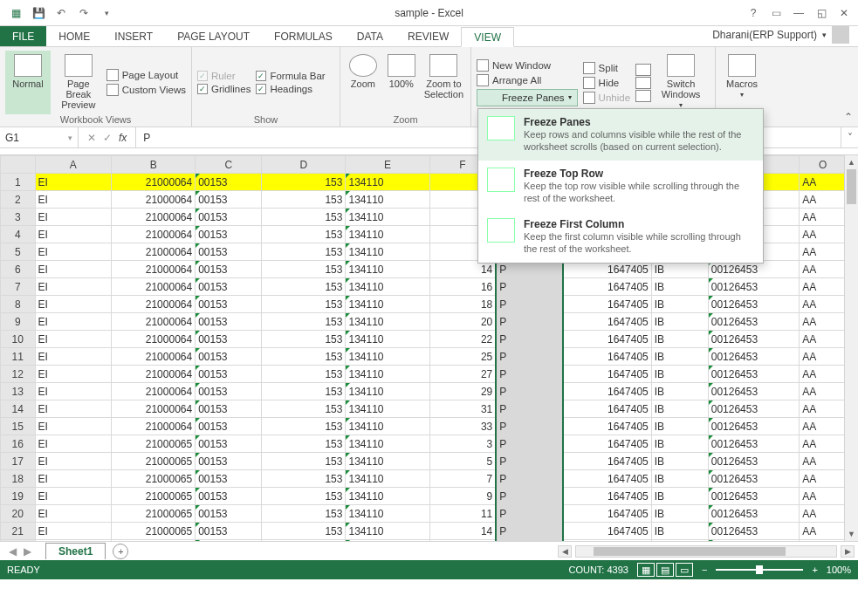  I want to click on tab-view: VIEW, so click(487, 37).